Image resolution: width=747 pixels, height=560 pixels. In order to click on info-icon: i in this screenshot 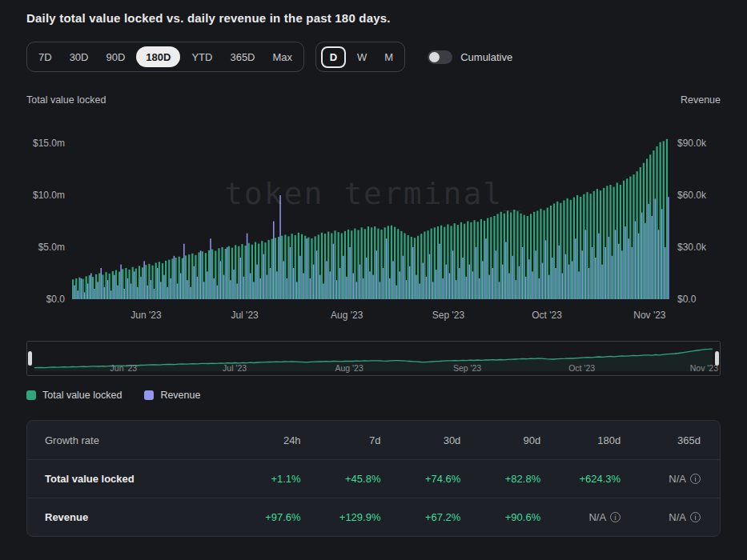, I will do `click(615, 517)`.